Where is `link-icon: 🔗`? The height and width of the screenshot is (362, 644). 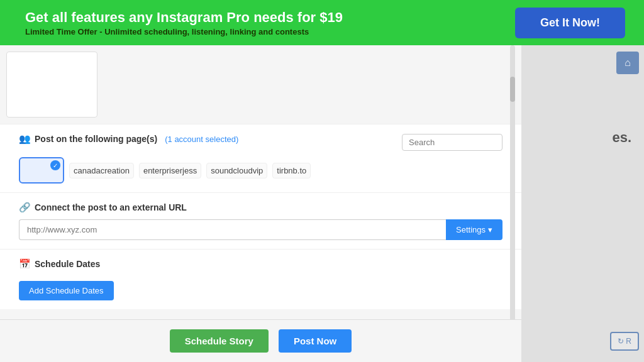
link-icon: 🔗 is located at coordinates (25, 207).